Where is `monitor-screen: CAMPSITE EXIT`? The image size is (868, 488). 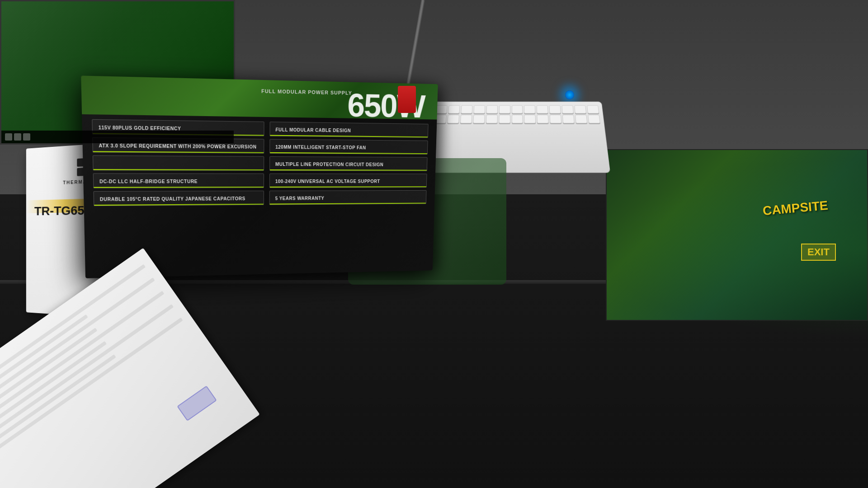 monitor-screen: CAMPSITE EXIT is located at coordinates (737, 235).